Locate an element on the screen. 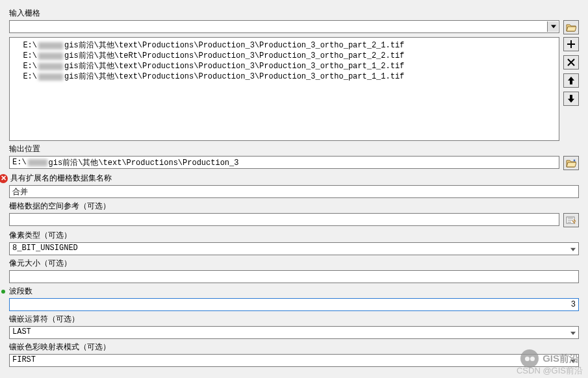 The image size is (588, 378). list-item: E:\gis前沿\其他\teRt\Productions\Production_… is located at coordinates (285, 56).